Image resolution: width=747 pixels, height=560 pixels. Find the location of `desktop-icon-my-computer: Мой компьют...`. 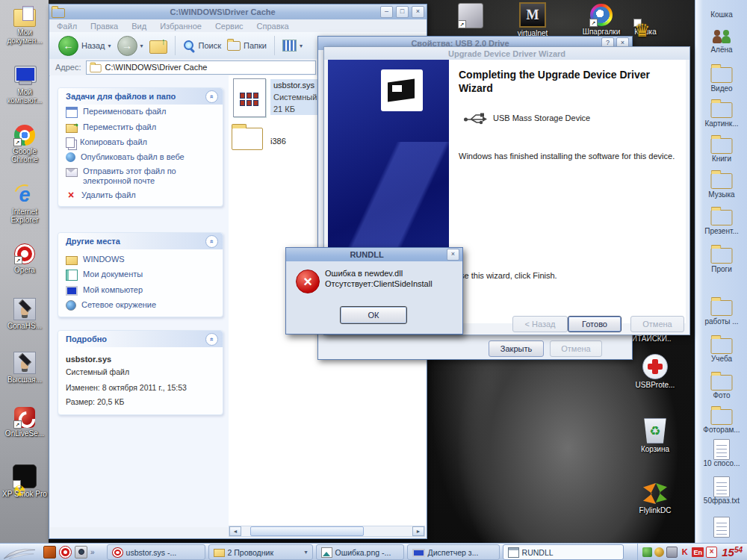

desktop-icon-my-computer: Мой компьют... is located at coordinates (25, 84).